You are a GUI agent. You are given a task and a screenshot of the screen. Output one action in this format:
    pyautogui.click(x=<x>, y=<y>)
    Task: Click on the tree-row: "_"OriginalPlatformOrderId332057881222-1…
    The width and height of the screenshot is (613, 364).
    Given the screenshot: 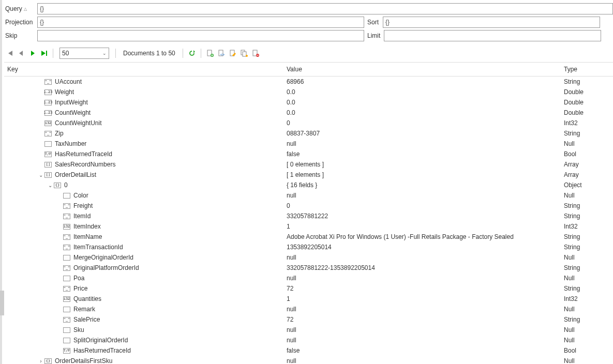 What is the action you would take?
    pyautogui.click(x=308, y=268)
    